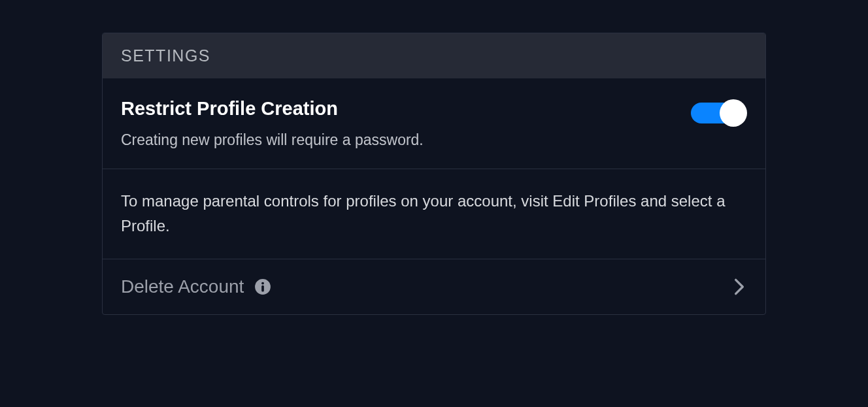  What do you see at coordinates (434, 56) in the screenshot?
I see `panel-title: SETTINGS` at bounding box center [434, 56].